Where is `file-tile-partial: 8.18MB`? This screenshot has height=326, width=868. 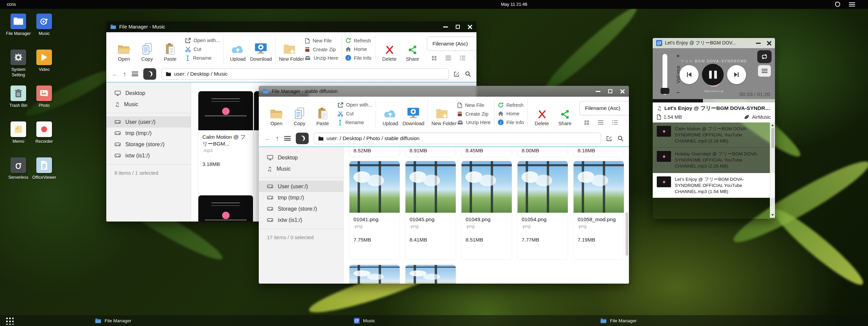
file-tile-partial: 8.18MB is located at coordinates (599, 152).